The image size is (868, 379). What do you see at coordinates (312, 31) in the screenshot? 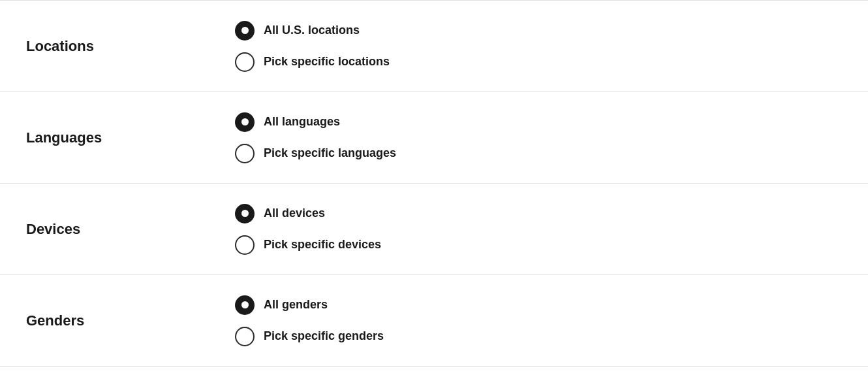
I see `radio-option-all-locations: All U.S. locations` at bounding box center [312, 31].